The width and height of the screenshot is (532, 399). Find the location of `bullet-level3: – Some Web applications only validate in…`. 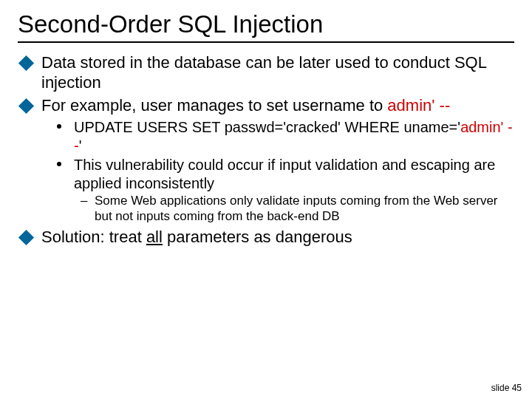

bullet-level3: – Some Web applications only validate in… is located at coordinates (266, 208).